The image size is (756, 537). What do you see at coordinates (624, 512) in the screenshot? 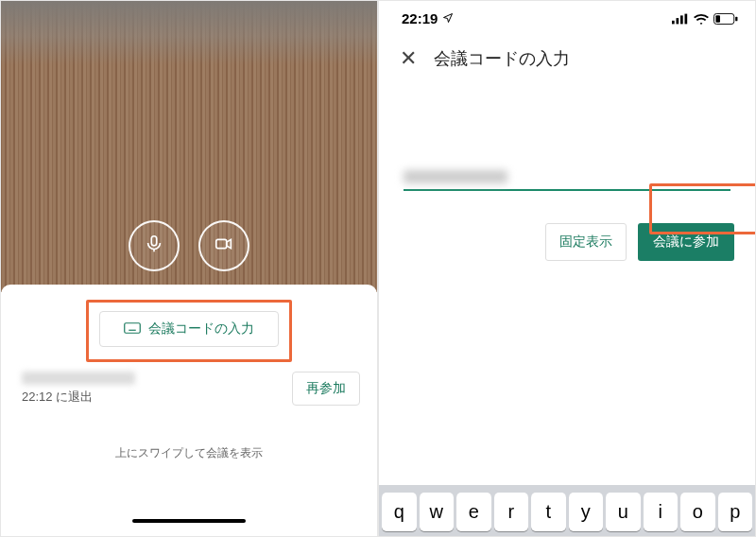
I see `key-u: u` at bounding box center [624, 512].